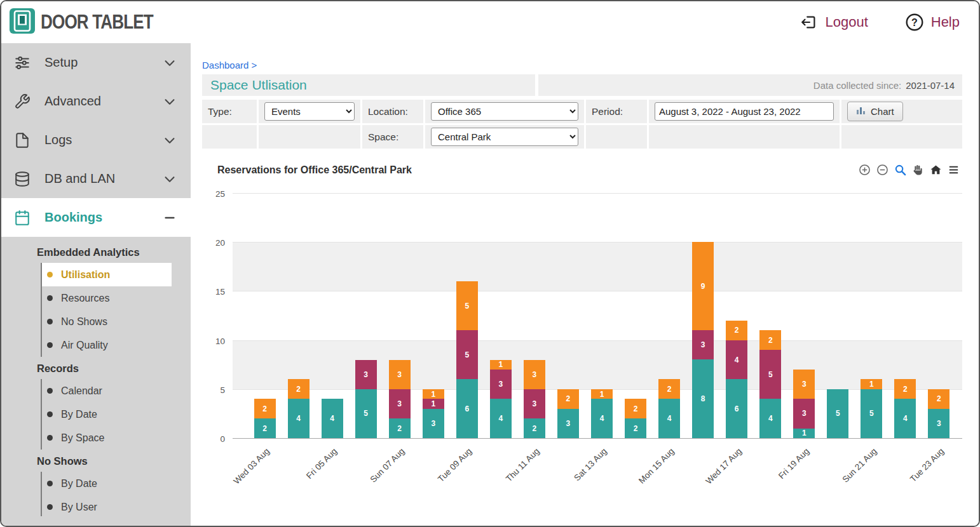 The image size is (980, 527). What do you see at coordinates (265, 418) in the screenshot?
I see `bar-wed-03-aug: 22` at bounding box center [265, 418].